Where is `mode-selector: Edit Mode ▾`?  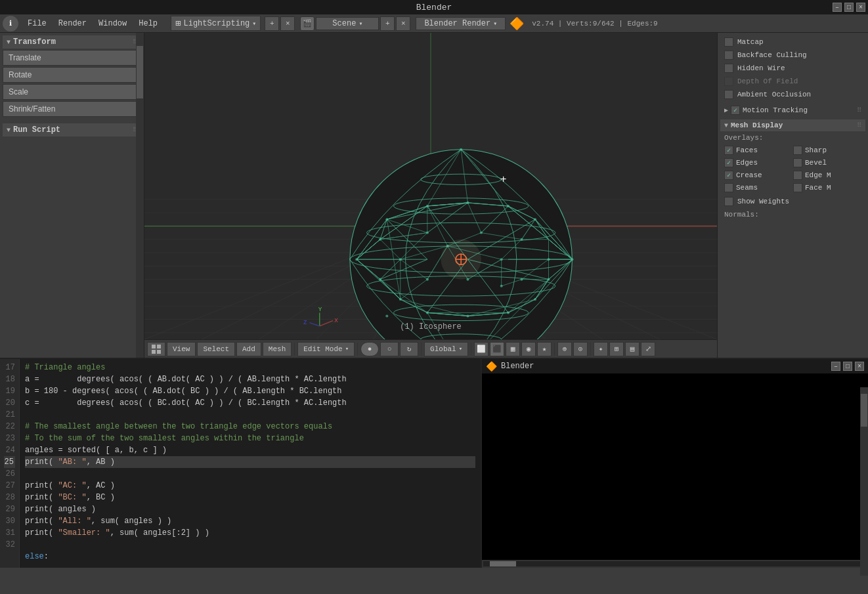
mode-selector: Edit Mode ▾ is located at coordinates (326, 349).